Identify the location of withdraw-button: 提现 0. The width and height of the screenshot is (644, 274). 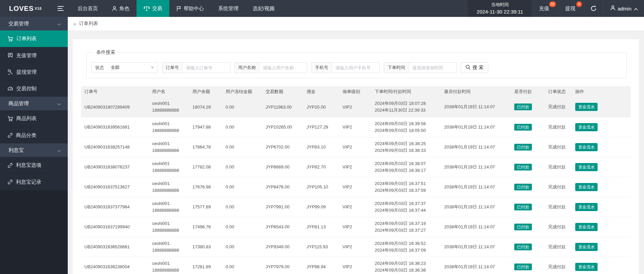
(571, 8).